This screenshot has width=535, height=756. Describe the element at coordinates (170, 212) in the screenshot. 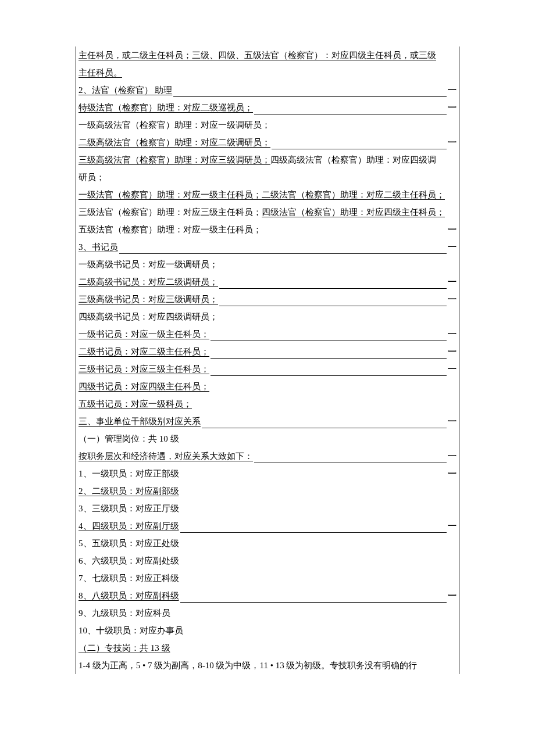

I see `line-text-prefix: 三级法官（检察官）助理：对应三级主任科员；` at that location.